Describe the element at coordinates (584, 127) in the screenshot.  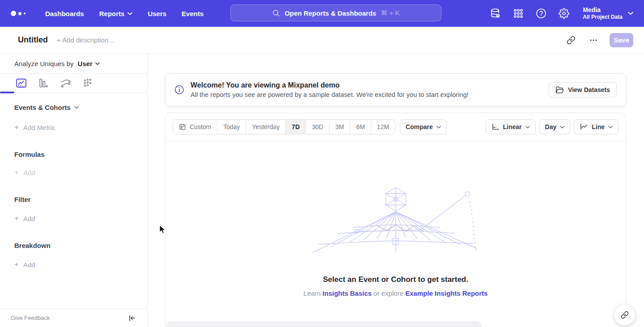
I see `line-chart-icon` at that location.